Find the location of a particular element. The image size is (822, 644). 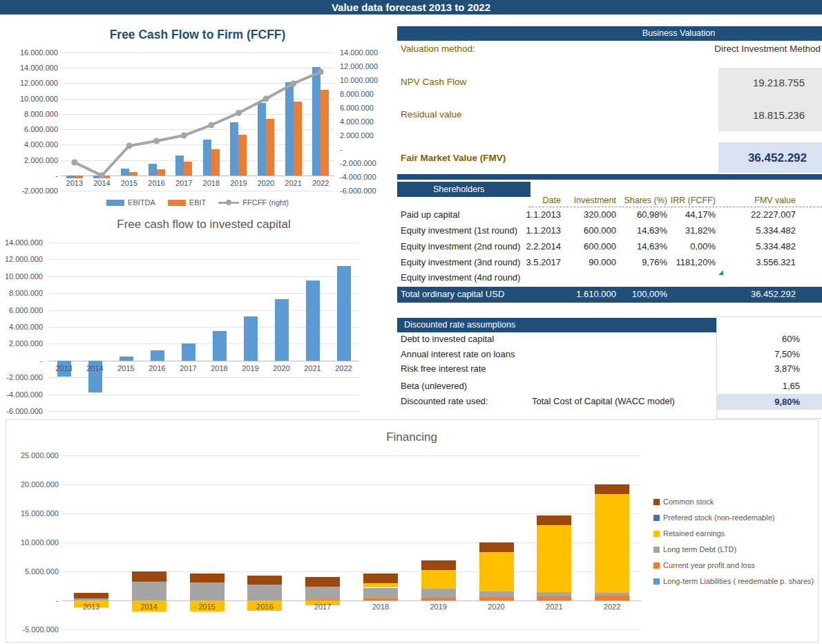

assumption-value: 3,87% is located at coordinates (759, 369).